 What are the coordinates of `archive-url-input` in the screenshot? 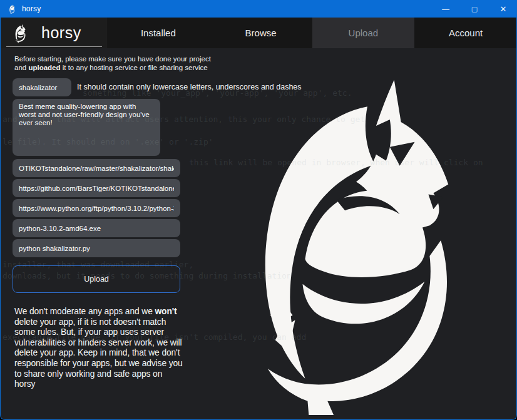 It's located at (96, 168).